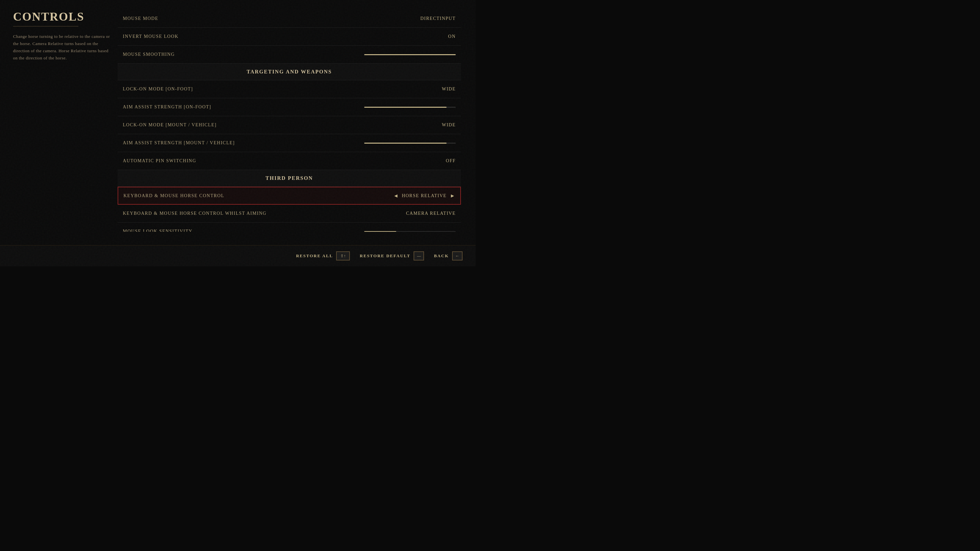  I want to click on left-panel: Controls Change horse turning to be rela…, so click(62, 135).